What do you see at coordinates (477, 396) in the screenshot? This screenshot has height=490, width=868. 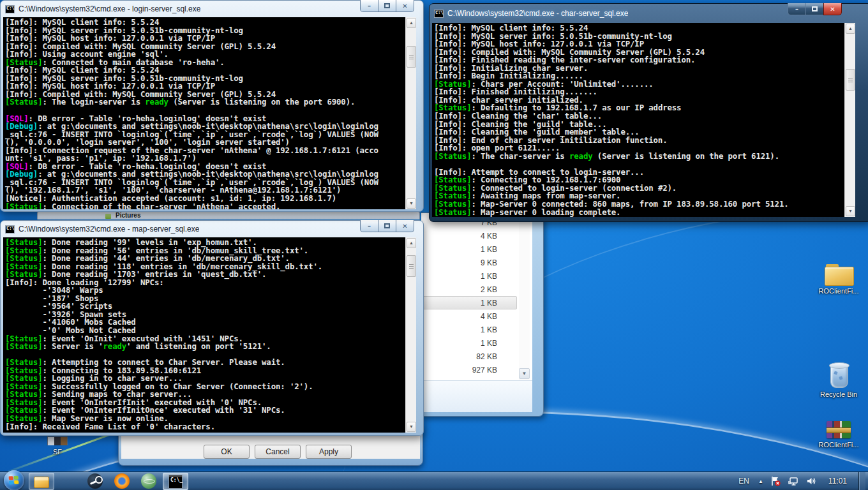 I see `explorer-details-pane` at bounding box center [477, 396].